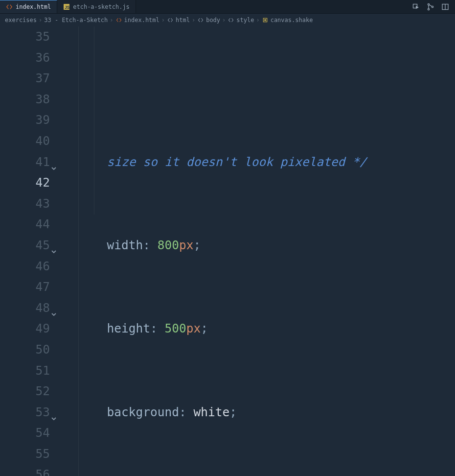 The width and height of the screenshot is (455, 476). Describe the element at coordinates (101, 7) in the screenshot. I see `tab-label: etch-a-sketch.js` at that location.